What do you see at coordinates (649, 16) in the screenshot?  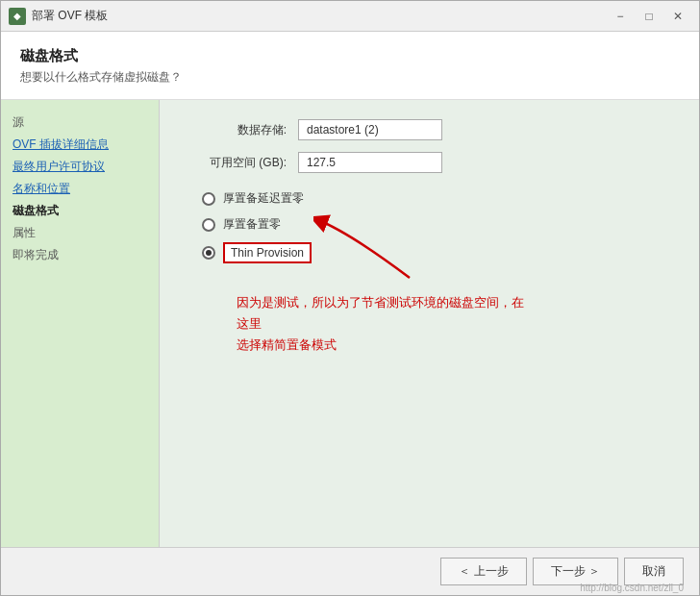 I see `maximize-button: □` at bounding box center [649, 16].